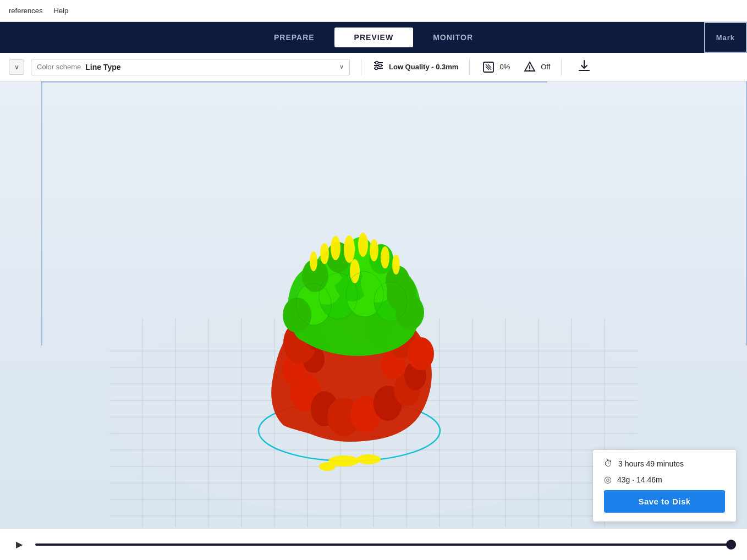 The height and width of the screenshot is (560, 747). I want to click on play-icon: ▶, so click(19, 545).